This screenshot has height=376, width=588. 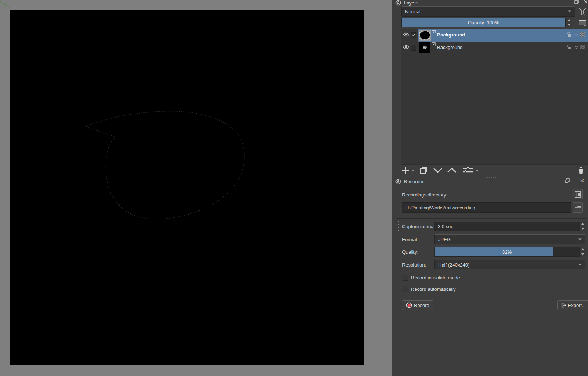 What do you see at coordinates (413, 170) in the screenshot?
I see `add-layer-menu-arrow` at bounding box center [413, 170].